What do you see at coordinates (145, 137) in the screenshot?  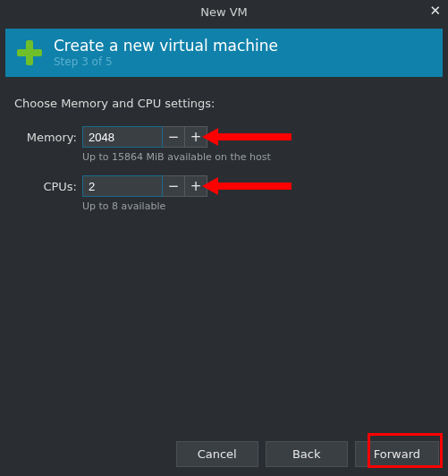 I see `memory-spinbox: − +` at bounding box center [145, 137].